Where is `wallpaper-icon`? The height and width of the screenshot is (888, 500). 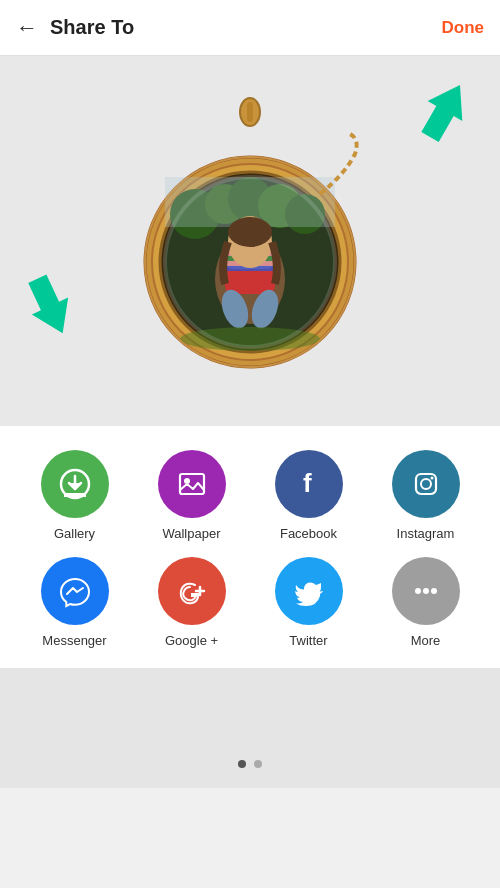 wallpaper-icon is located at coordinates (192, 484).